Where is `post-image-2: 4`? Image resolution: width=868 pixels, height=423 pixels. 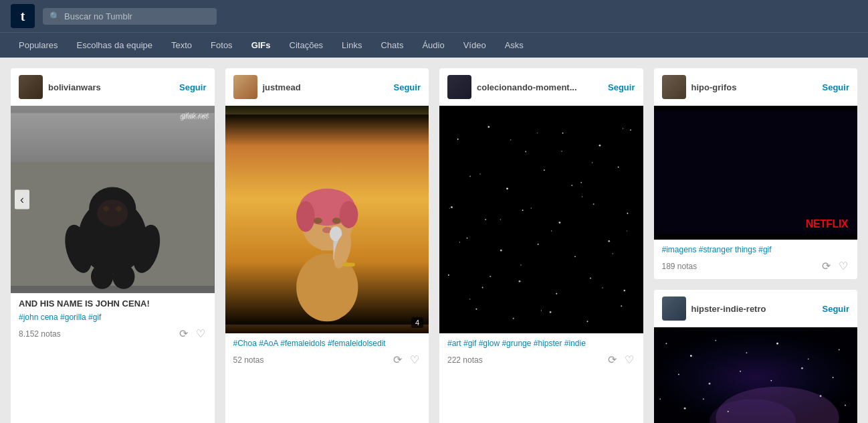 post-image-2: 4 is located at coordinates (328, 220).